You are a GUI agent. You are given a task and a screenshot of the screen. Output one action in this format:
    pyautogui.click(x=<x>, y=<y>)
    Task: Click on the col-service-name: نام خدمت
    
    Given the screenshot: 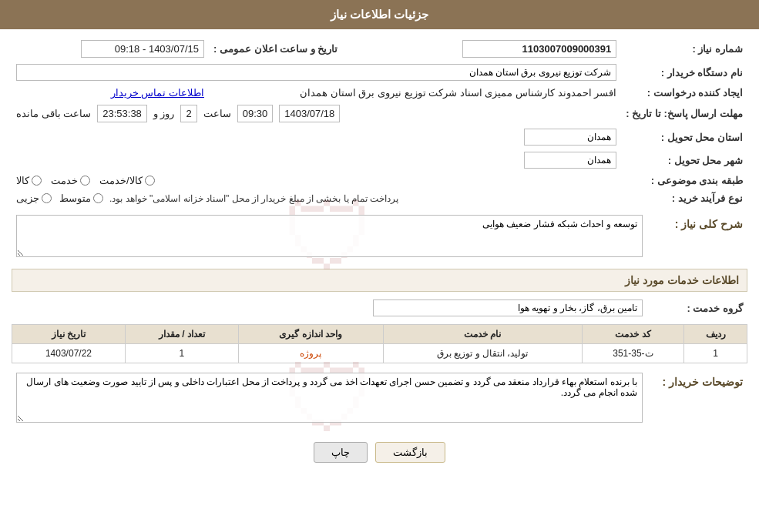 What is the action you would take?
    pyautogui.click(x=482, y=334)
    